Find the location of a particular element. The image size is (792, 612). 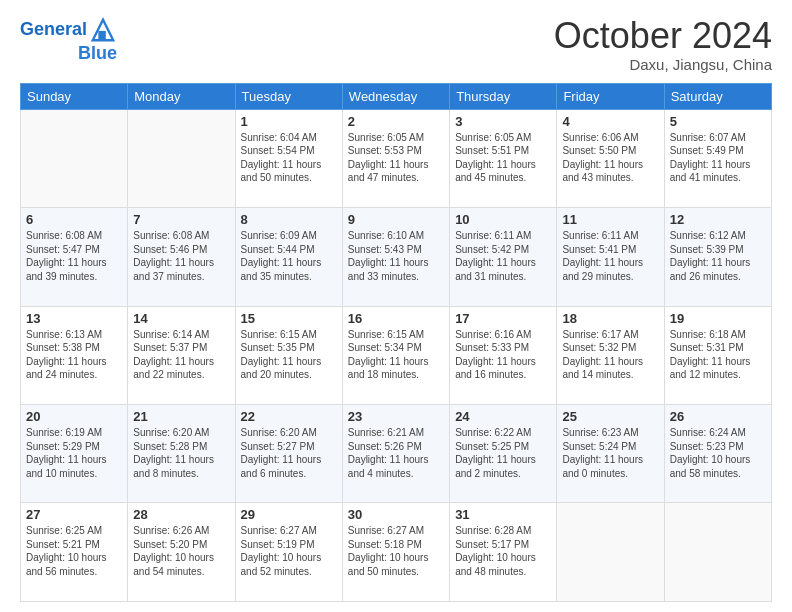

month-title: October 2024 is located at coordinates (663, 36).